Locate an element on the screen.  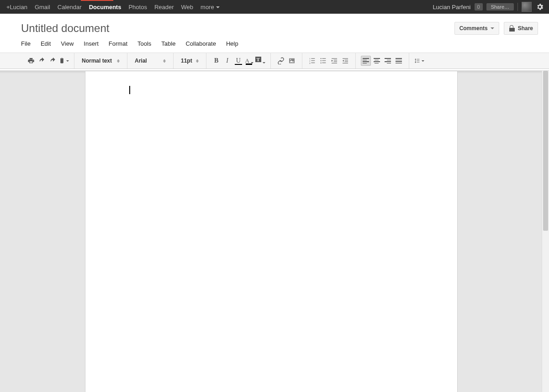
link-icon is located at coordinates (281, 61).